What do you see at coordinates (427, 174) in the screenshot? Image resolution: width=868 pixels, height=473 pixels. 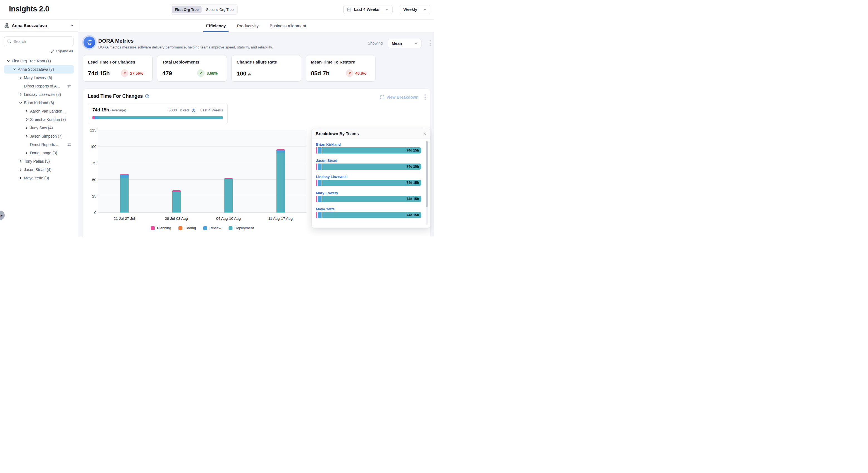 I see `scrollbar-thumb` at bounding box center [427, 174].